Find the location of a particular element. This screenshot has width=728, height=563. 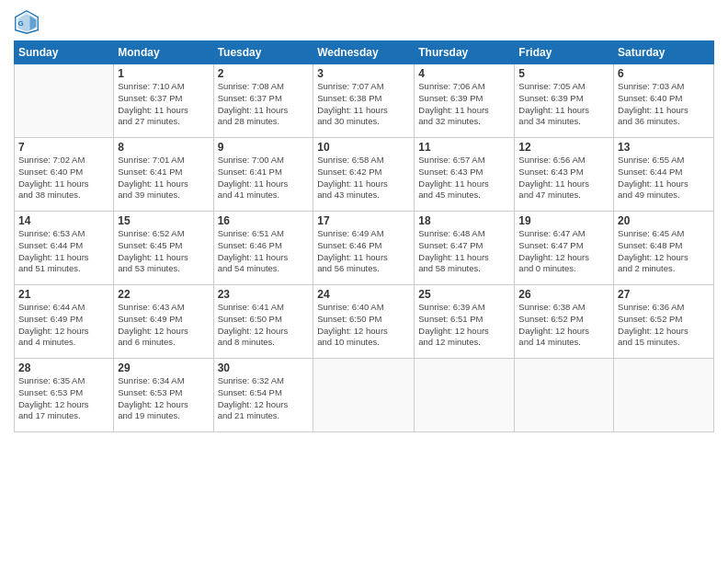

day-info: Sunrise: 6:58 AMSunset: 6:42 PMDaylight:… is located at coordinates (364, 178).